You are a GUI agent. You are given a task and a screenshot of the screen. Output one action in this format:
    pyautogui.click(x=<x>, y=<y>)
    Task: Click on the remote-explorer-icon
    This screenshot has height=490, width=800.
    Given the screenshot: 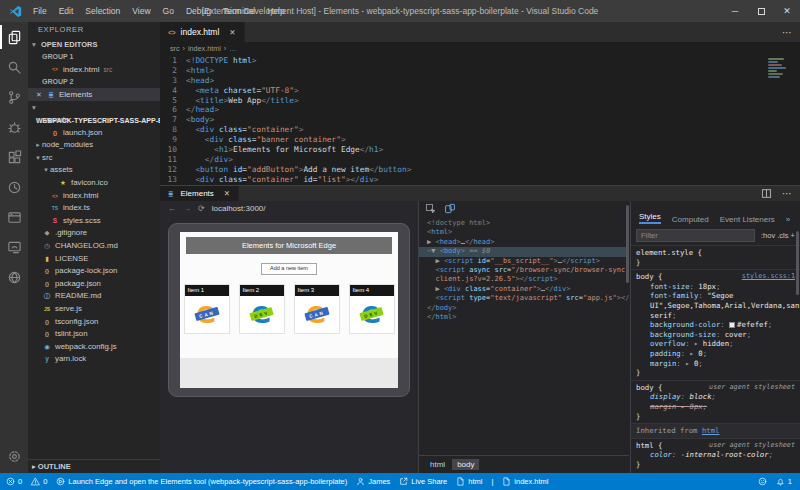 What is the action you would take?
    pyautogui.click(x=14, y=277)
    